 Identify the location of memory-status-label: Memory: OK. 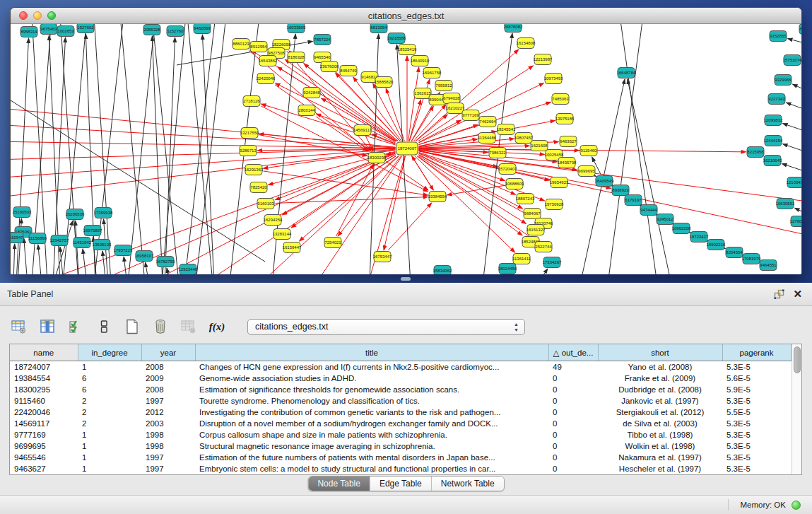
(763, 505).